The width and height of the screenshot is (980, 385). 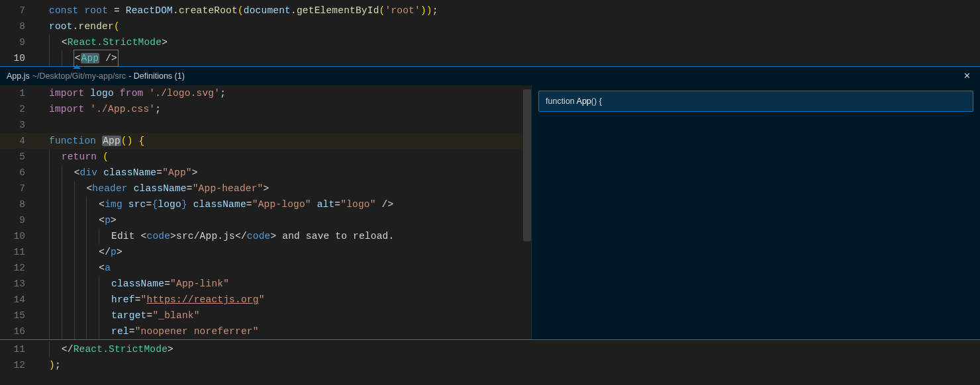 What do you see at coordinates (238, 11) in the screenshot?
I see `code-content: const root = ReactDOM.createRoot(documen…` at bounding box center [238, 11].